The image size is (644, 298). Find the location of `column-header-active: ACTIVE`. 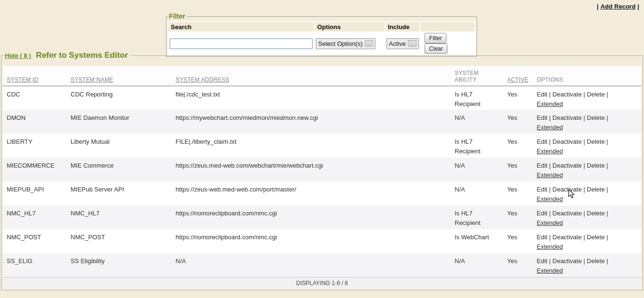

column-header-active: ACTIVE is located at coordinates (518, 76).